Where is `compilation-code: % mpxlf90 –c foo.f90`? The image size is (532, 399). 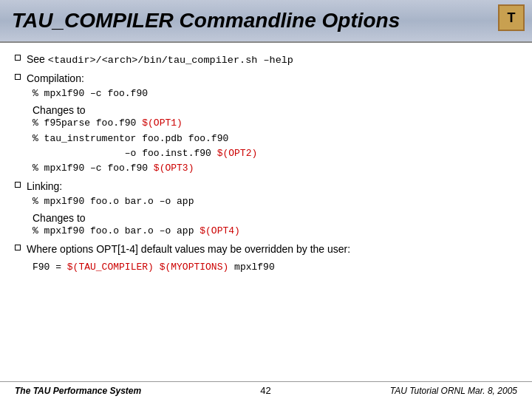
compilation-code: % mpxlf90 –c foo.f90 is located at coordinates (275, 94).